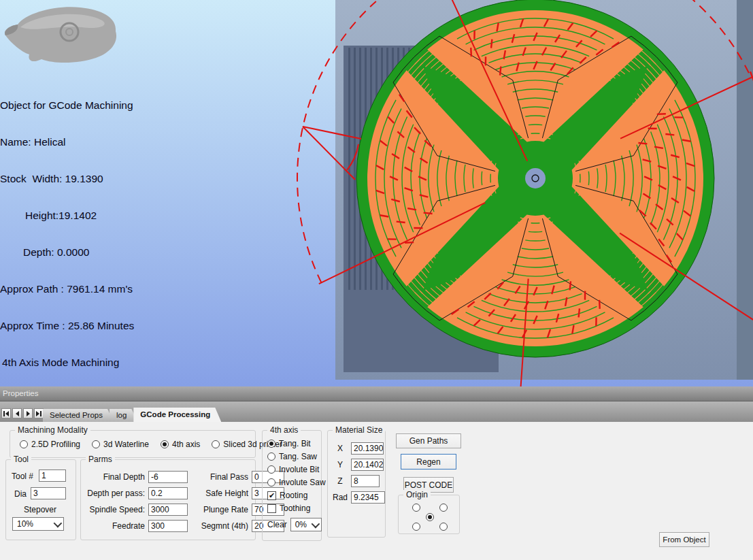 This screenshot has height=560, width=753. What do you see at coordinates (429, 461) in the screenshot?
I see `regen-button: Regen` at bounding box center [429, 461].